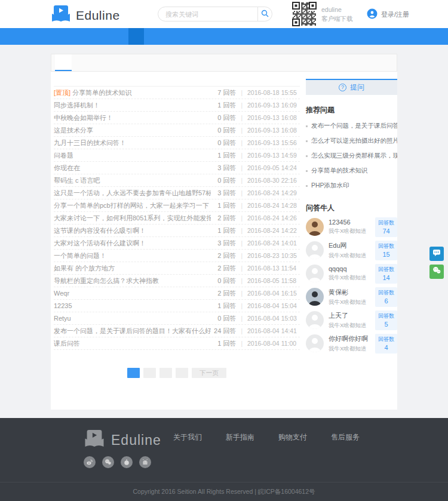 This screenshot has height=501, width=448. What do you see at coordinates (133, 143) in the screenshot?
I see `question-title: 九月十三日的技术问答！` at bounding box center [133, 143].